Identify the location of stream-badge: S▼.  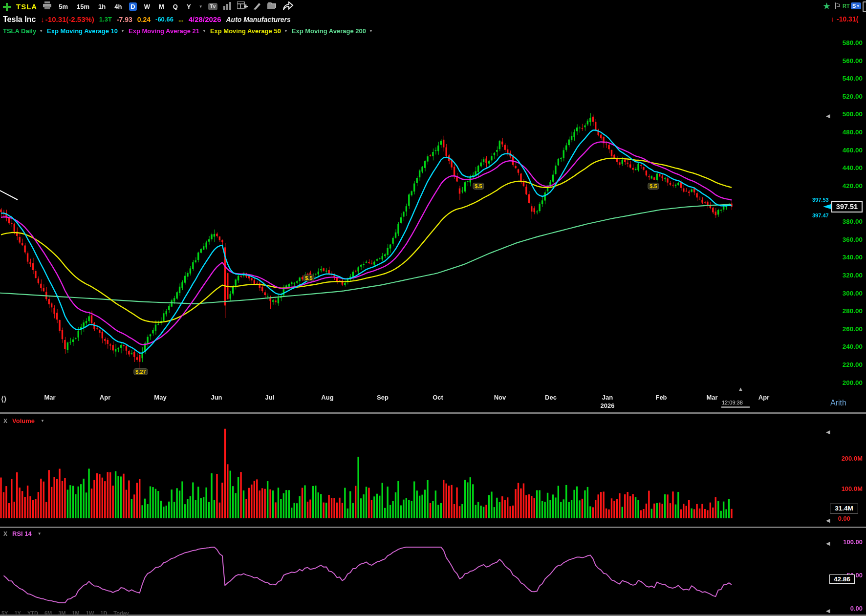
(856, 6).